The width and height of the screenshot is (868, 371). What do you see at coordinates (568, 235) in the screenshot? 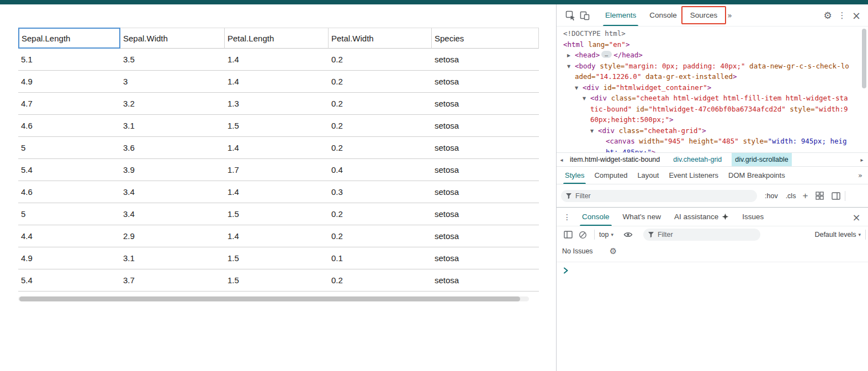
I see `console-sidebar-icon` at bounding box center [568, 235].